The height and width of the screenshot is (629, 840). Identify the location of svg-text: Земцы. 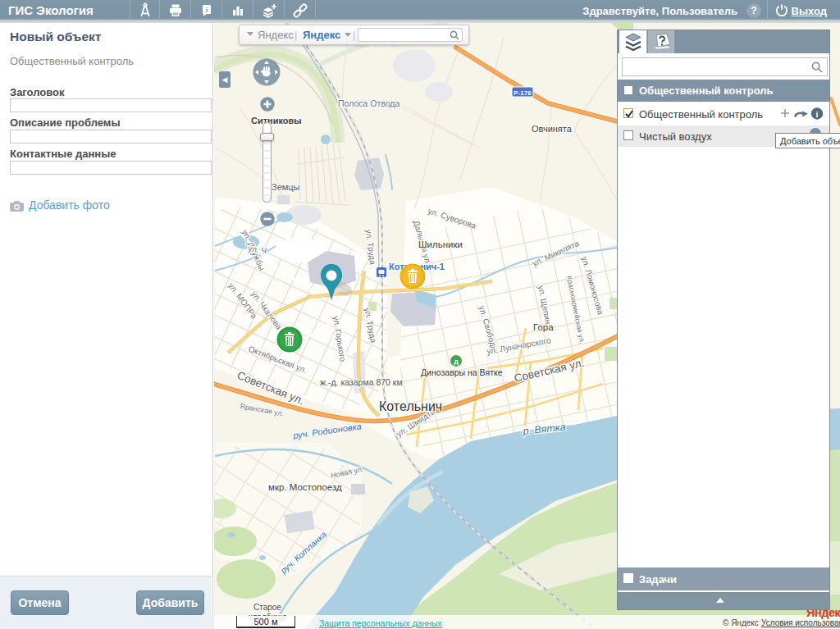
(285, 187).